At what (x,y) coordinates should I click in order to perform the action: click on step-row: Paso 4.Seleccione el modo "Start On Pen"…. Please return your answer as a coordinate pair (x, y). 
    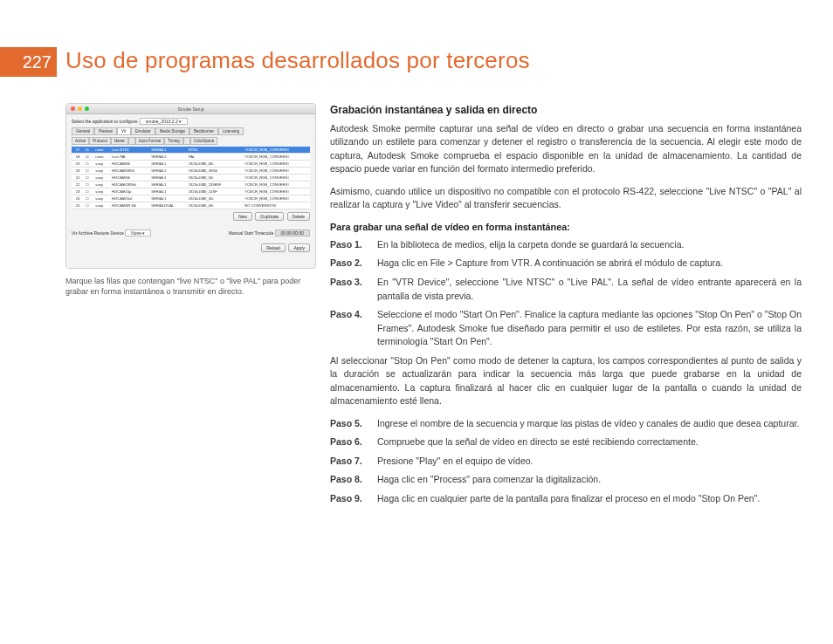
    Looking at the image, I should click on (566, 328).